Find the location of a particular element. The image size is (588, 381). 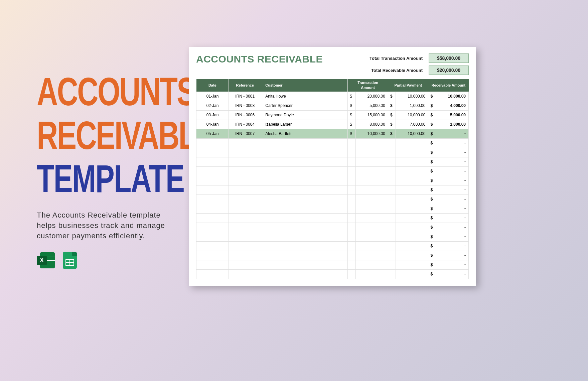

sheet-header: ACCOUNTS RECEIVABLE Total Transaction Am… is located at coordinates (332, 64).